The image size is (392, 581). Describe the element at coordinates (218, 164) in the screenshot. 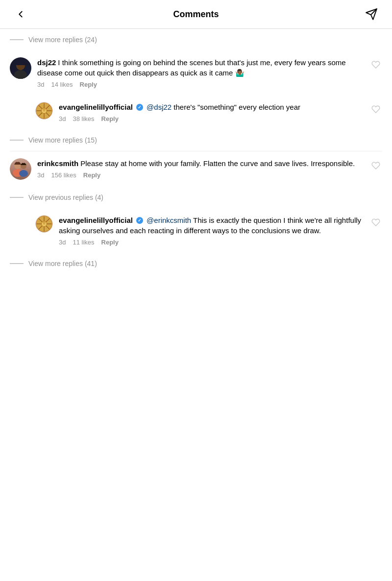

I see `comment-body-erinkcsmith: Please stay at home with your family. Fl…` at that location.